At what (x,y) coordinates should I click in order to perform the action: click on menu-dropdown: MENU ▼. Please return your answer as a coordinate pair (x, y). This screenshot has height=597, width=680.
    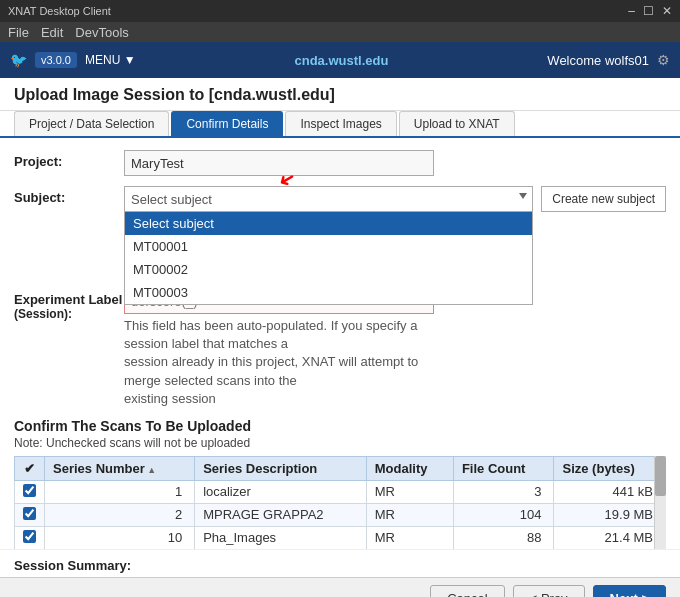
    Looking at the image, I should click on (110, 60).